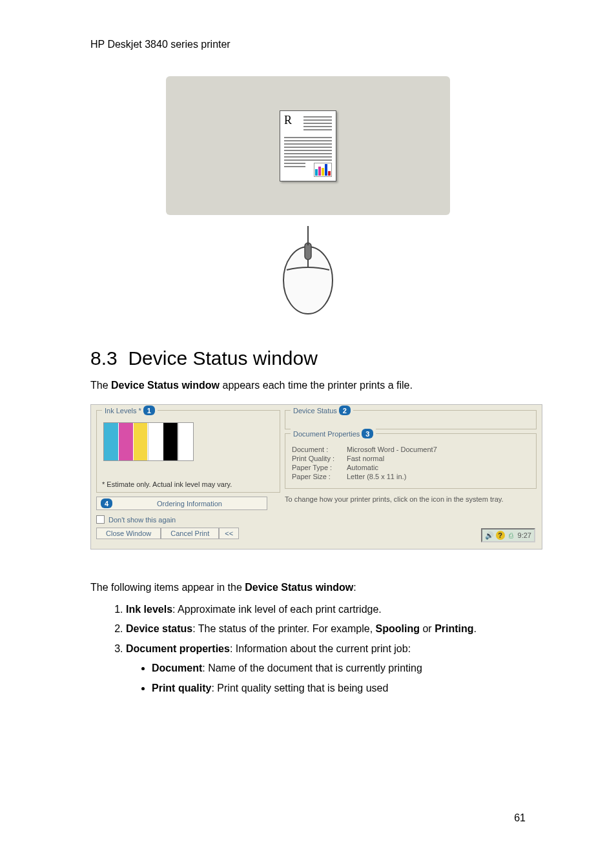 Image resolution: width=616 pixels, height=853 pixels. I want to click on document-properties-label: Document Properties, so click(327, 434).